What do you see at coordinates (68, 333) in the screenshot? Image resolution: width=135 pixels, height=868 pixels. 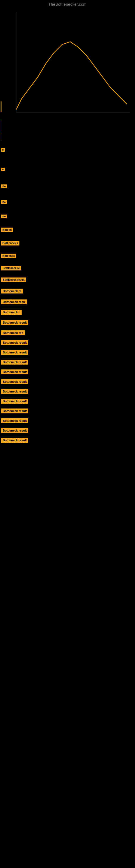 I see `list-item: Bottleneck res` at bounding box center [68, 333].